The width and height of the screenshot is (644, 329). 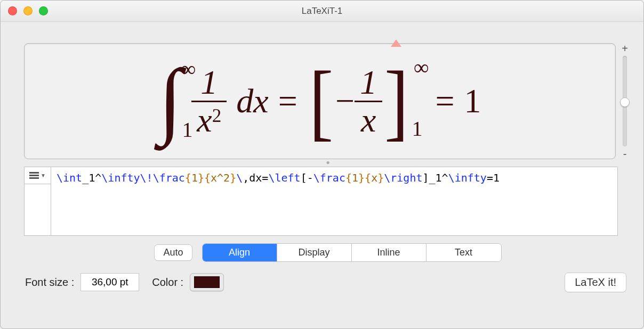 I want to click on fraction-2-den: x, so click(x=368, y=120).